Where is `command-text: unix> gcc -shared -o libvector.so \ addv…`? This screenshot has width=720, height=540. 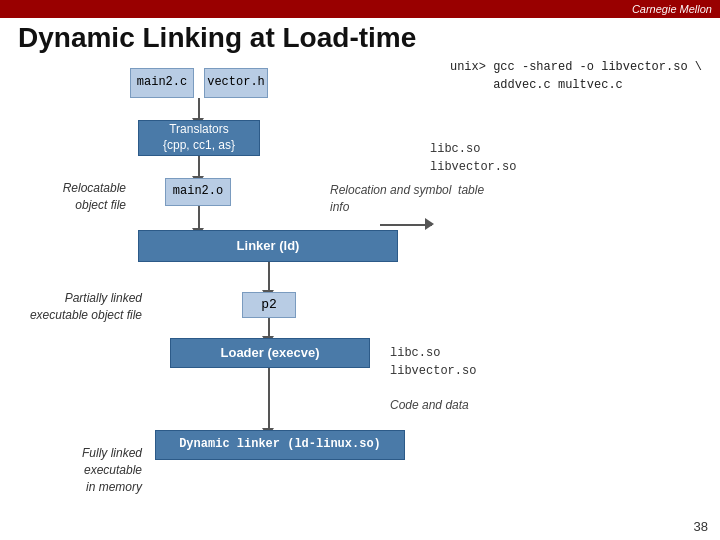
command-text: unix> gcc -shared -o libvector.so \ addv… is located at coordinates (576, 76).